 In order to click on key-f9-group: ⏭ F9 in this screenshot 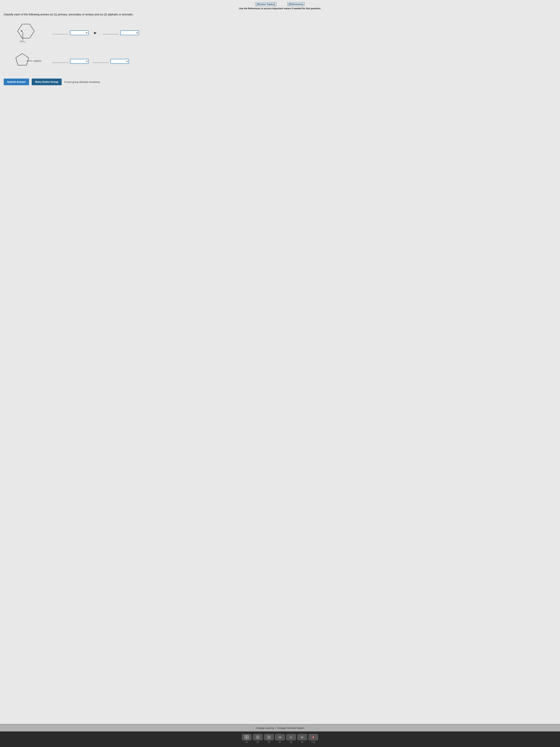, I will do `click(302, 739)`.